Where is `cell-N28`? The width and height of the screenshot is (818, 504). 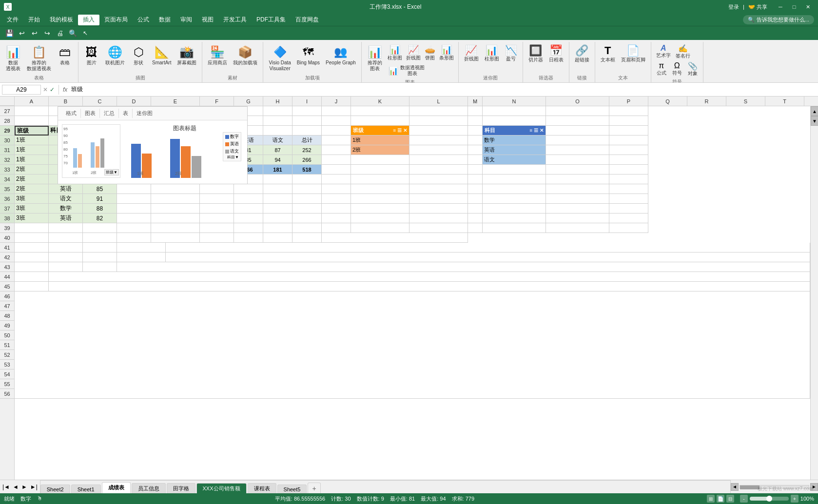 cell-N28 is located at coordinates (514, 121).